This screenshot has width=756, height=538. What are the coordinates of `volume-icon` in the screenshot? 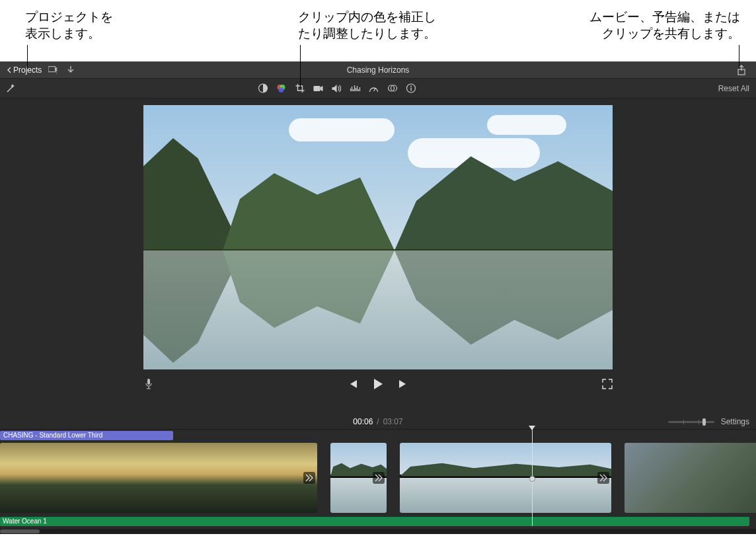 It's located at (337, 89).